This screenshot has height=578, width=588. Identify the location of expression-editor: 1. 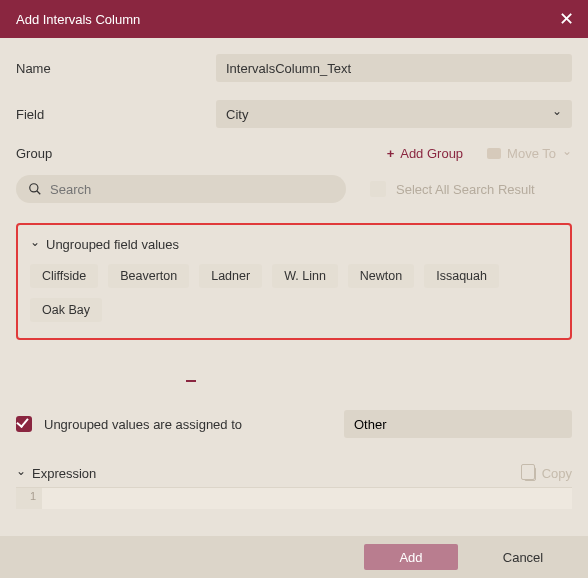
(294, 498).